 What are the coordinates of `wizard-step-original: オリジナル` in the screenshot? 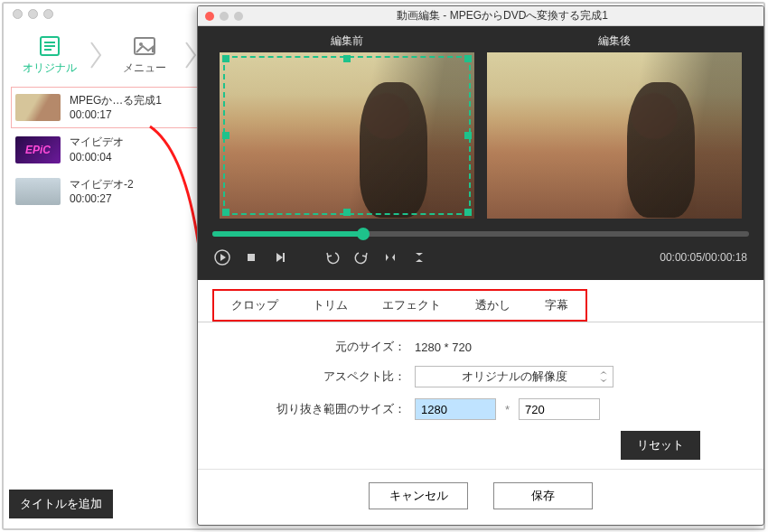 It's located at (49, 55).